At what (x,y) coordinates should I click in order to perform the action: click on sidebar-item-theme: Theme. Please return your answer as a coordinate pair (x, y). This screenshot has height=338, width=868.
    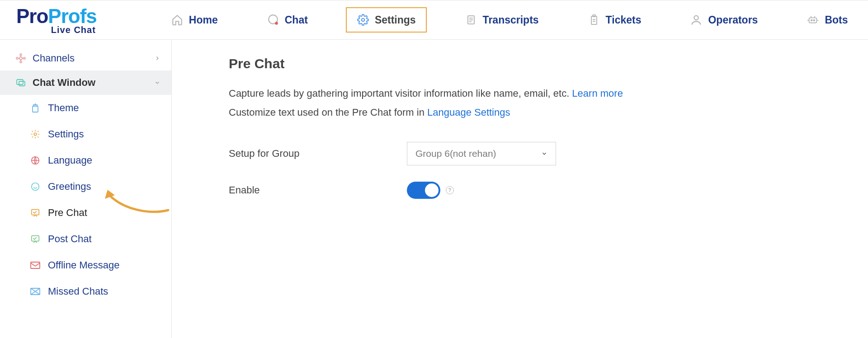
    Looking at the image, I should click on (86, 108).